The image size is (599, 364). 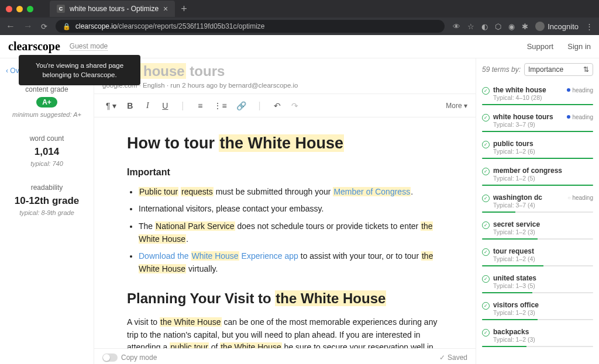 What do you see at coordinates (541, 47) in the screenshot?
I see `support-link: Support` at bounding box center [541, 47].